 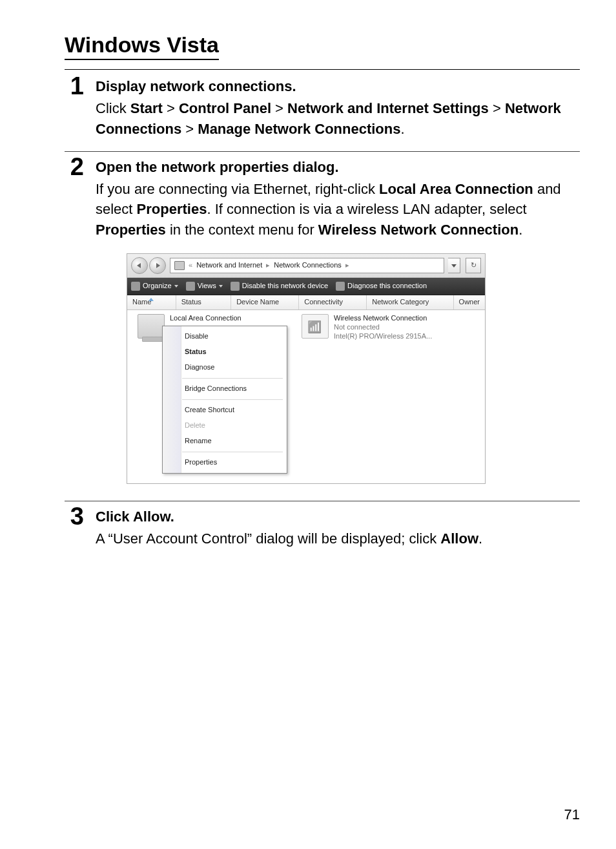 I want to click on organize-menu: Organize, so click(x=155, y=286).